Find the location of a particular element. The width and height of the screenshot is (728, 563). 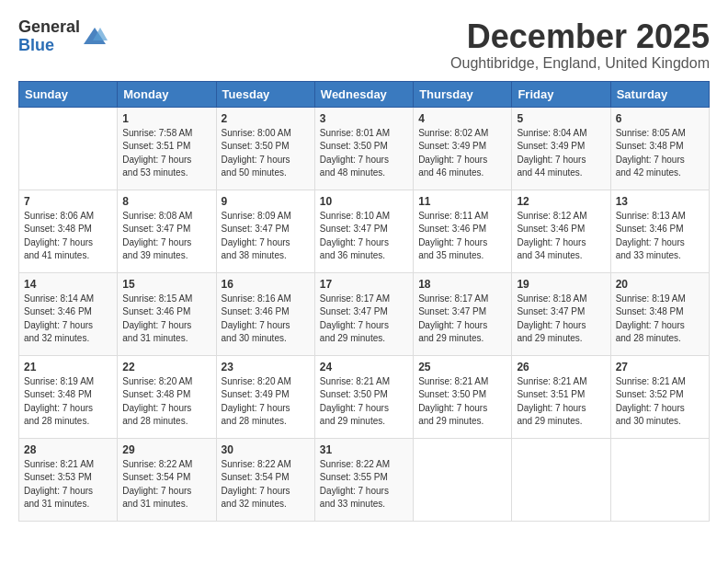

calendar-week-2: 7Sunrise: 8:06 AMSunset: 3:48 PMDaylight… is located at coordinates (364, 231).